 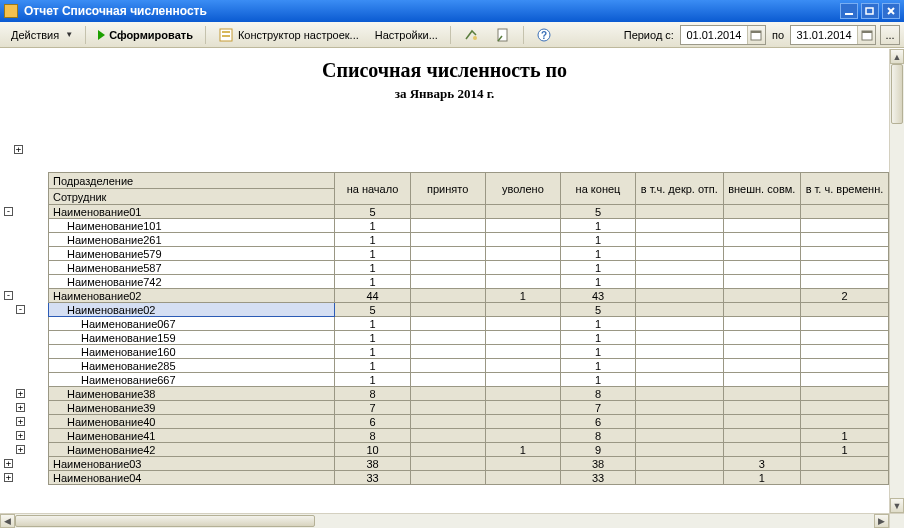 What do you see at coordinates (444, 521) in the screenshot?
I see `scroll-h-track` at bounding box center [444, 521].